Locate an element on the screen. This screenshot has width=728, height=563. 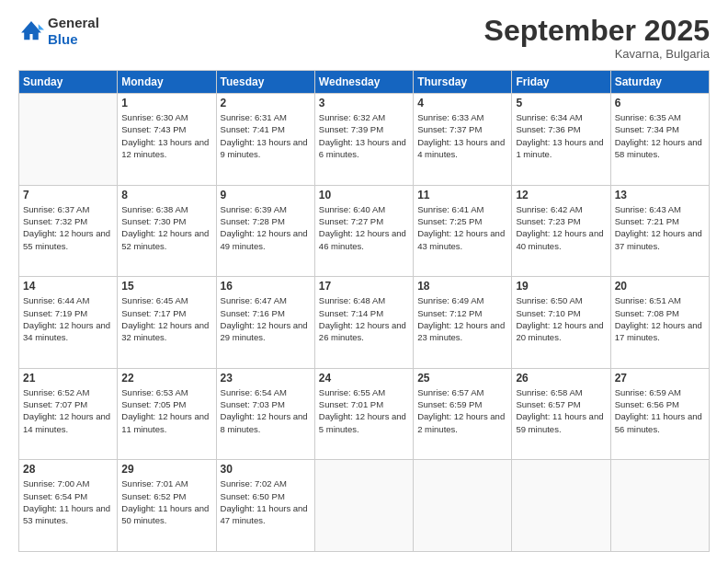
day-info: Sunrise: 6:42 AM Sunset: 7:23 PM Dayligh… is located at coordinates (561, 228).